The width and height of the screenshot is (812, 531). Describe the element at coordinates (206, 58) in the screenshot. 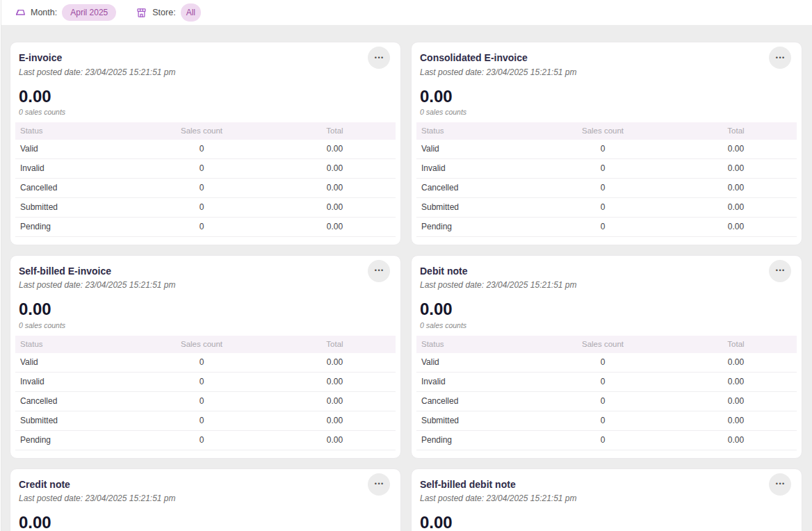

I see `card-title: E-invoice` at that location.